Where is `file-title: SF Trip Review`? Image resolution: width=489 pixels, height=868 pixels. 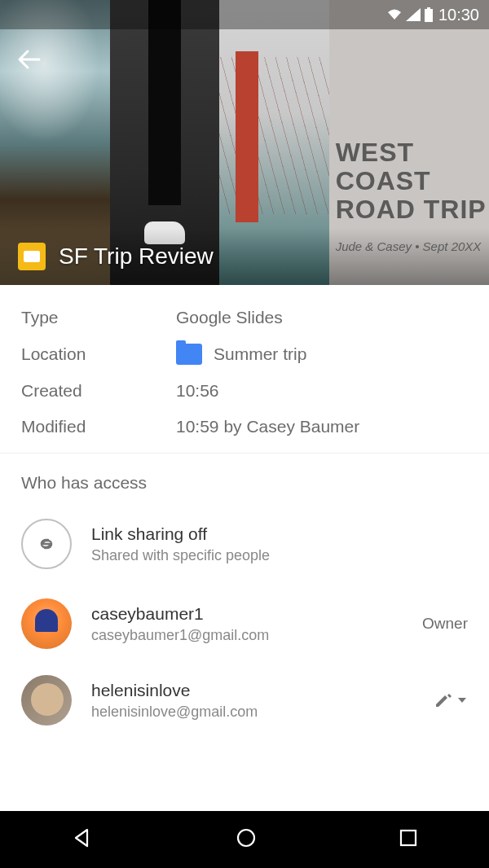 file-title: SF Trip Review is located at coordinates (136, 256).